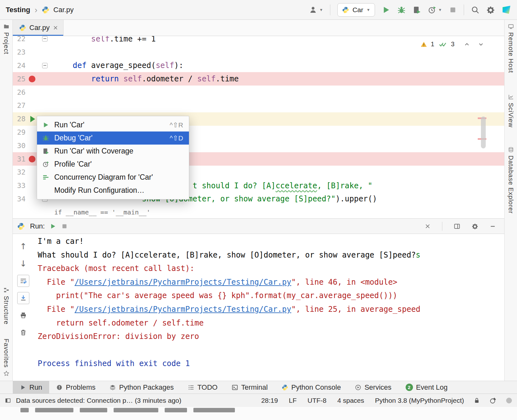 Image resolution: width=517 pixels, height=420 pixels. Describe the element at coordinates (477, 401) in the screenshot. I see `lock-icon` at that location.